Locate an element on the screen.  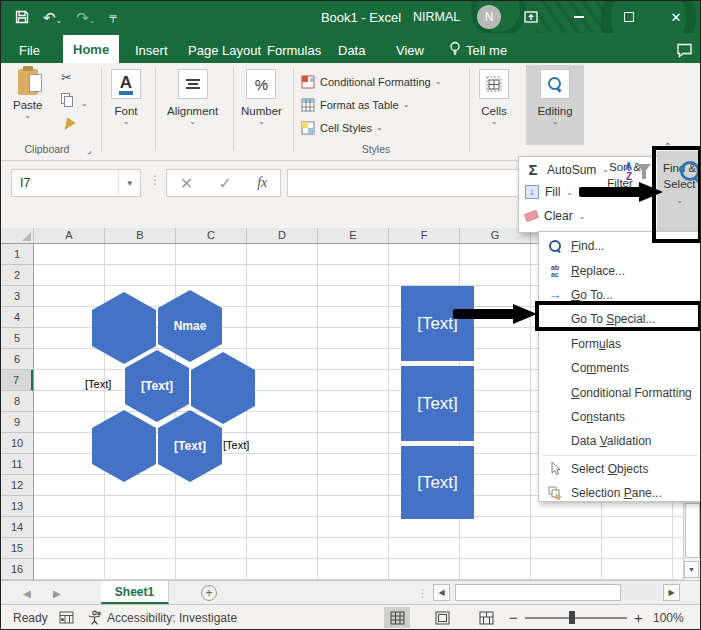
menu-item-replace: abac Replace... is located at coordinates (620, 270).